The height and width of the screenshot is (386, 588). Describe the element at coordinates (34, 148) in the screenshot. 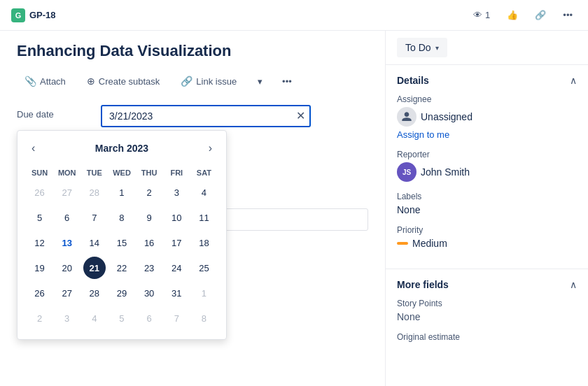

I see `calendar-prev-button: ‹` at that location.